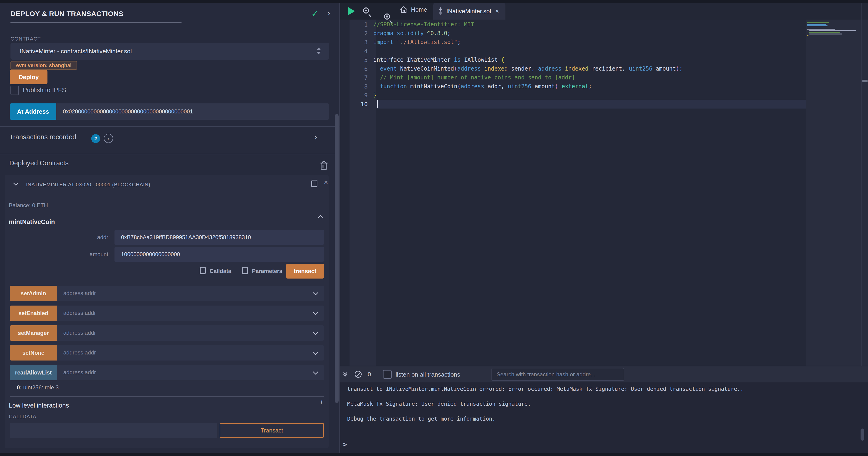 This screenshot has width=868, height=456. I want to click on publish-ipfs-checkbox, so click(15, 90).